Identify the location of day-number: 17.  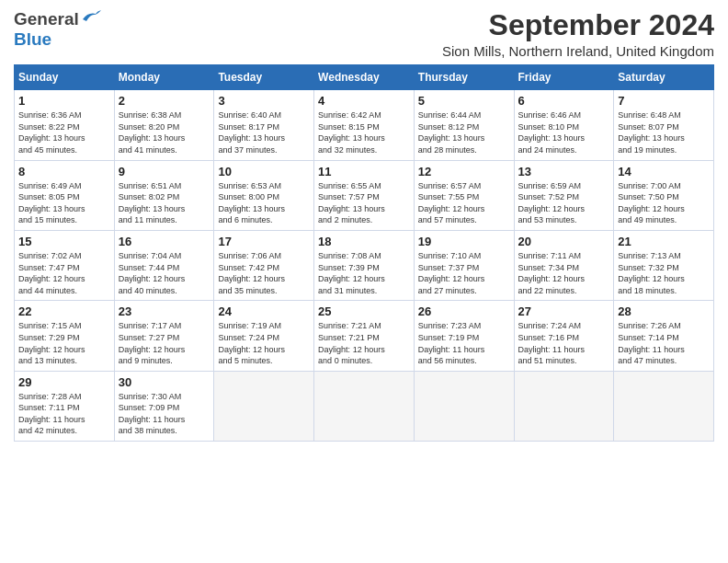
(264, 241).